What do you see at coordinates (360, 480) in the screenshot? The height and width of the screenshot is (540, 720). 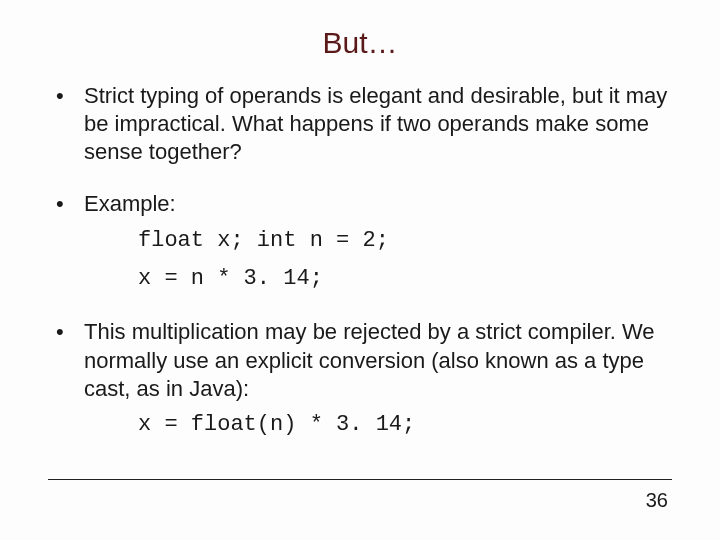 I see `footer-rule` at bounding box center [360, 480].